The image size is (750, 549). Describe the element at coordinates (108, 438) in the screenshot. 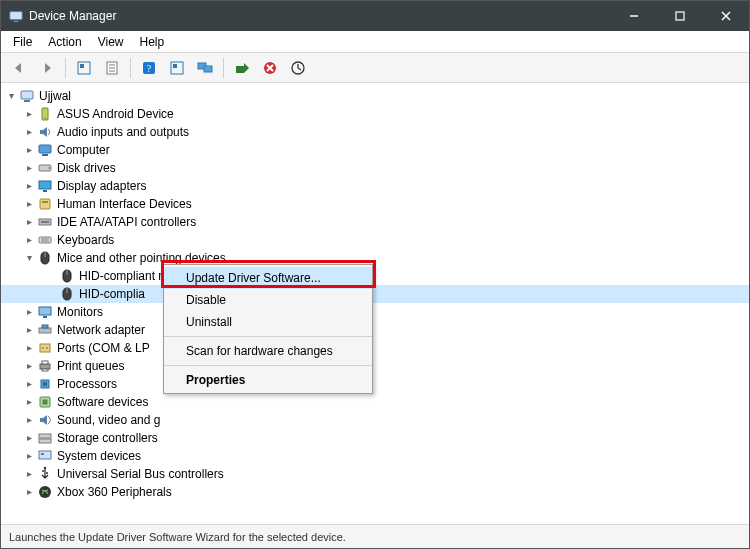

I see `tree-node-label: Storage controllers` at that location.